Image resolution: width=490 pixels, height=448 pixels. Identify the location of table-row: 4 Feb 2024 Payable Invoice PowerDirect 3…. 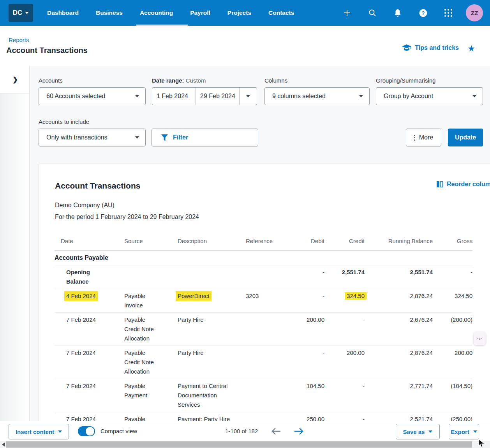
(263, 301).